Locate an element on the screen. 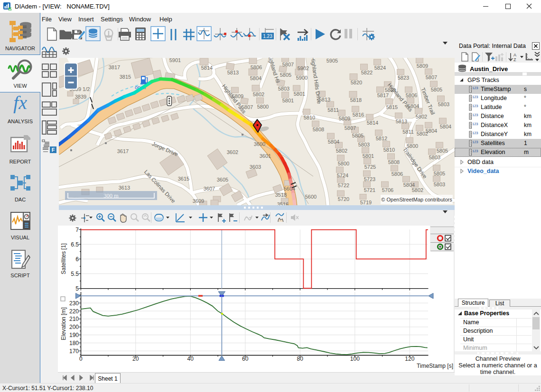 This screenshot has height=392, width=541. svg-text: 6.5 is located at coordinates (75, 245).